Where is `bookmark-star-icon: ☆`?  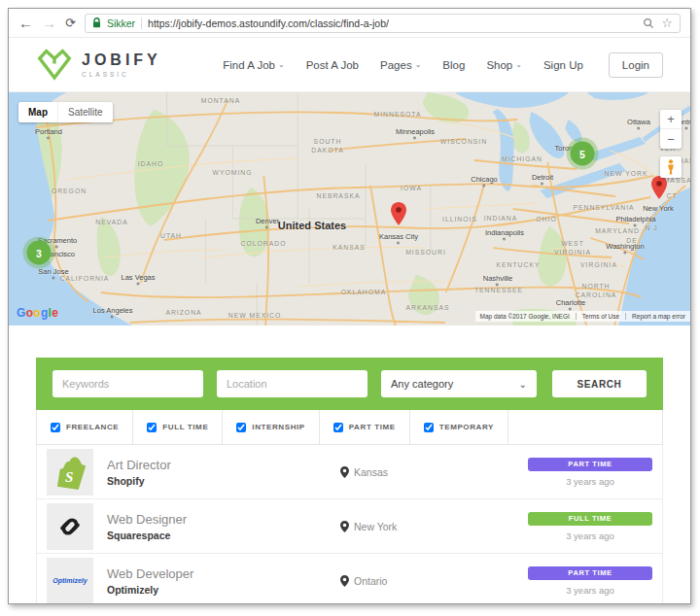 bookmark-star-icon: ☆ is located at coordinates (667, 23).